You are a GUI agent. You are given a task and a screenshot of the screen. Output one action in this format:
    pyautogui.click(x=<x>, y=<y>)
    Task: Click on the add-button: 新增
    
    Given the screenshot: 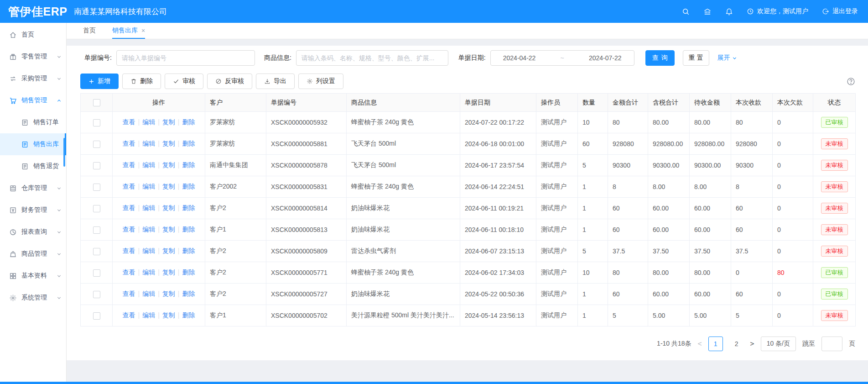 What is the action you would take?
    pyautogui.click(x=99, y=81)
    